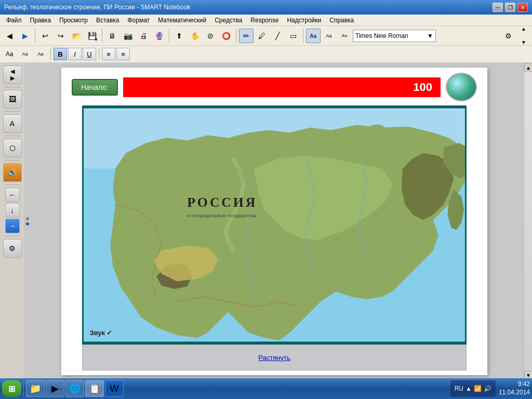 The height and width of the screenshot is (399, 532). What do you see at coordinates (510, 7) in the screenshot?
I see `restore-button: ❐` at bounding box center [510, 7].